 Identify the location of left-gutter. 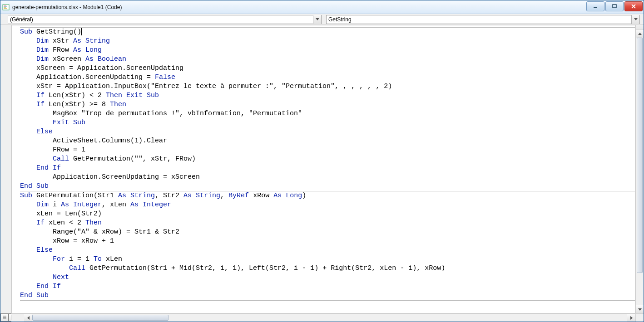
(6, 173).